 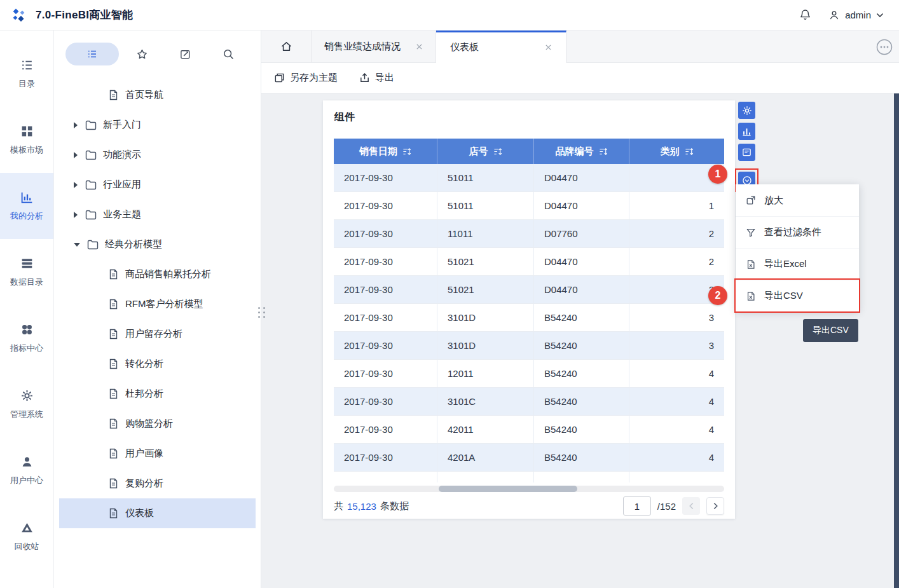 I want to click on nav-catalog: 目录, so click(x=27, y=74).